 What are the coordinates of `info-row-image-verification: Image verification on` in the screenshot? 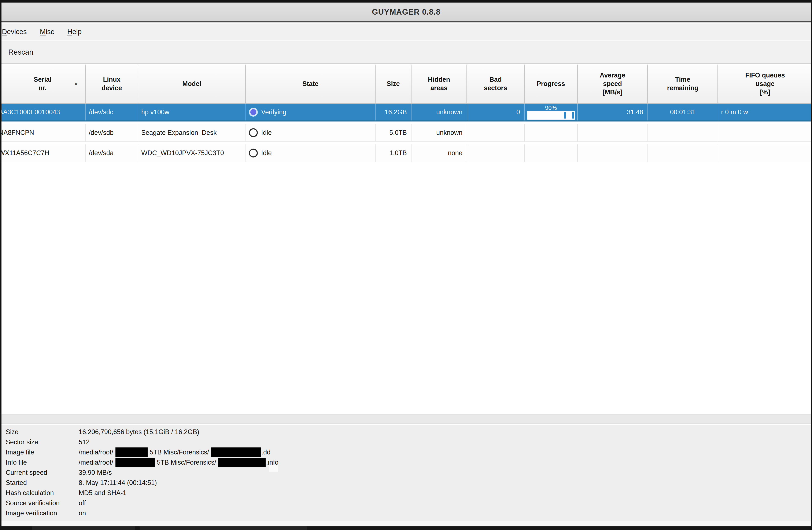 It's located at (406, 513).